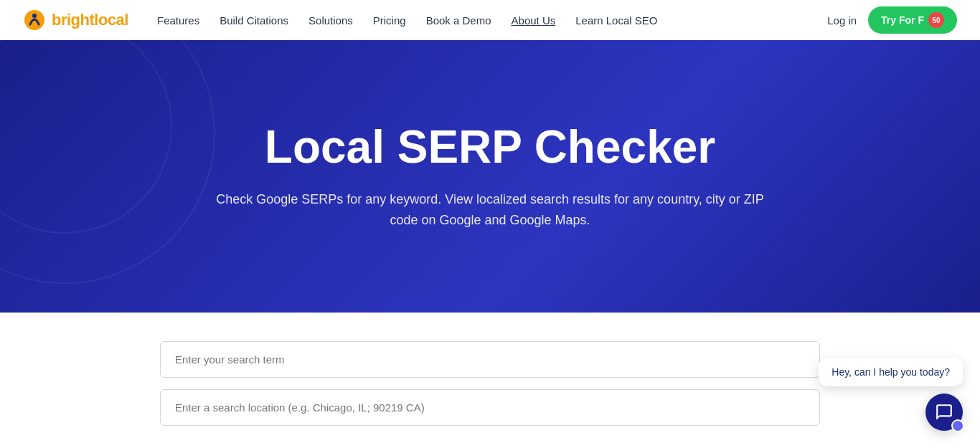 The image size is (980, 448). I want to click on search-term-input, so click(490, 360).